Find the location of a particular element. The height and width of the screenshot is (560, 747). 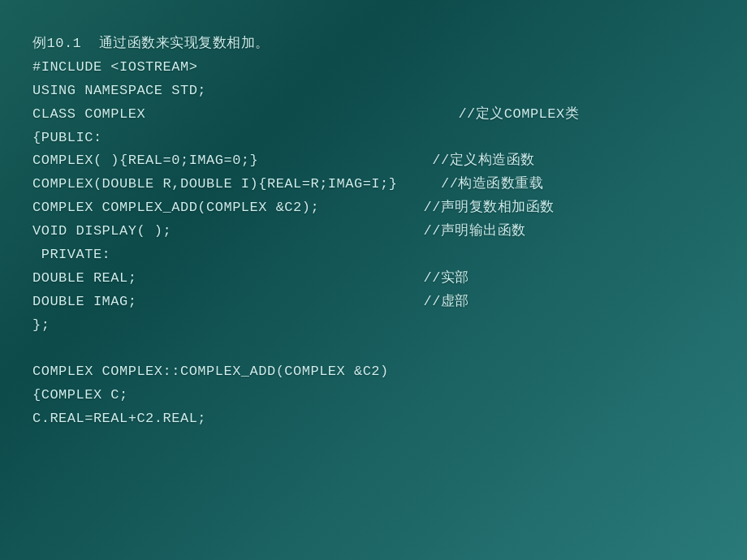

line15: {COMPLEX C; is located at coordinates (374, 396).